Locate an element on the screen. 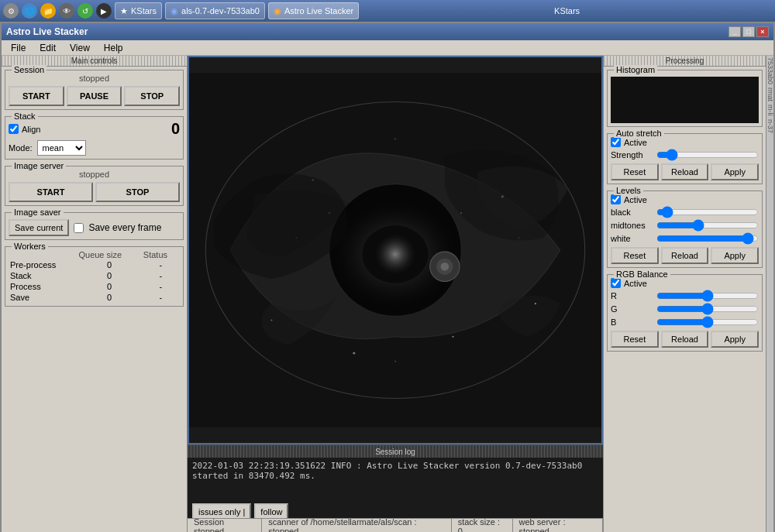 Image resolution: width=775 pixels, height=532 pixels. als-icon: ◉ is located at coordinates (174, 11).